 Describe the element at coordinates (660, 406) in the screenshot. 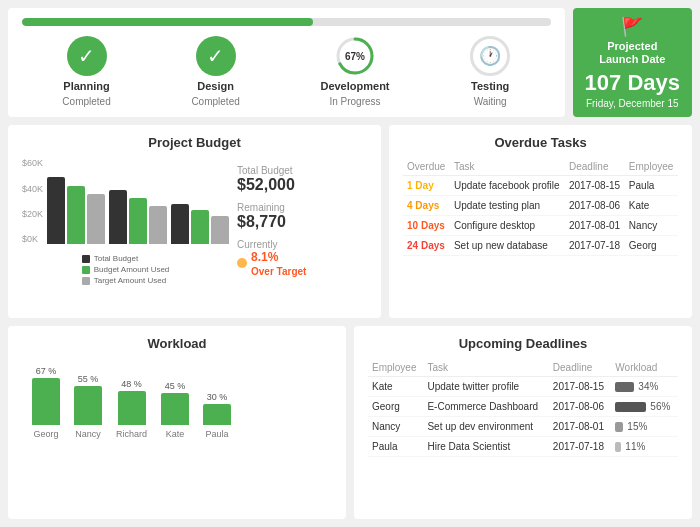

I see `workload-pct-inline-1: 56%` at that location.